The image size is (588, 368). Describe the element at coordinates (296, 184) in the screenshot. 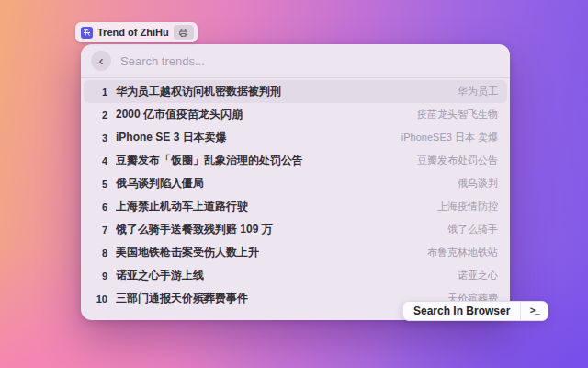

I see `trend-row: 5 俄乌谈判陷入僵局 俄乌谈判` at that location.